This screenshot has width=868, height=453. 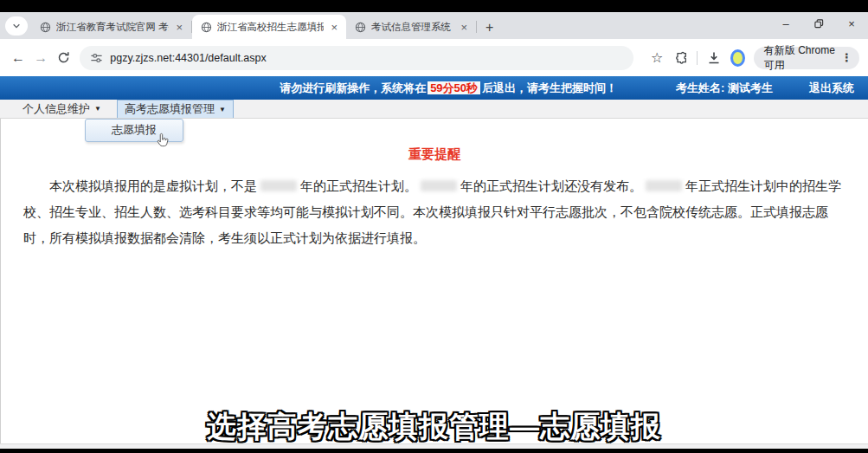 I want to click on reload-icon, so click(x=64, y=57).